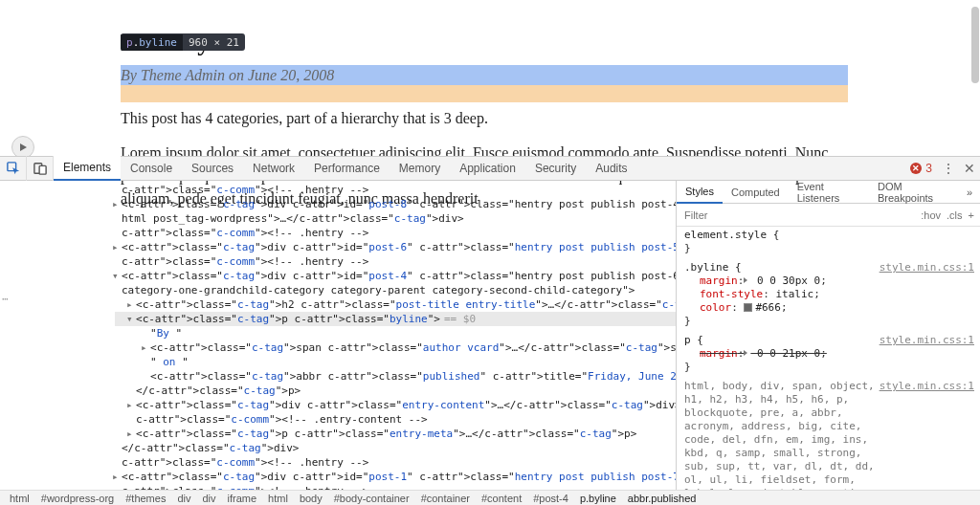 The width and height of the screenshot is (980, 505). Describe the element at coordinates (662, 498) in the screenshot. I see `breadcrumb-item: abbr.published` at that location.